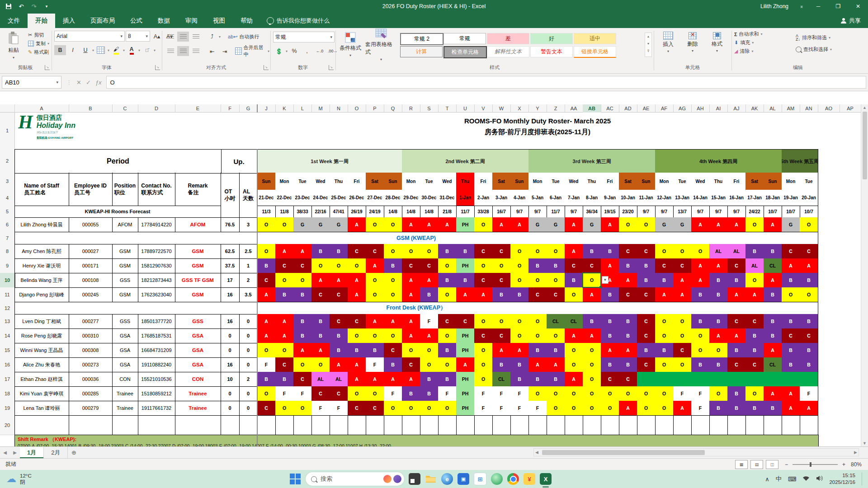 This screenshot has width=868, height=488. What do you see at coordinates (605, 280) in the screenshot?
I see `in-cell-dropdown-icon: ▼` at bounding box center [605, 280].